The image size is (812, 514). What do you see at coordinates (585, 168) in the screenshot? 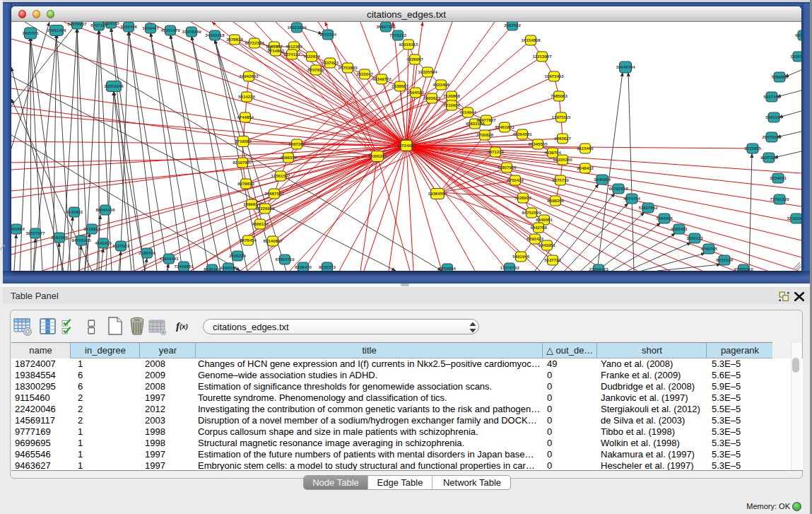
I see `svg-text: 9548432` at bounding box center [585, 168].